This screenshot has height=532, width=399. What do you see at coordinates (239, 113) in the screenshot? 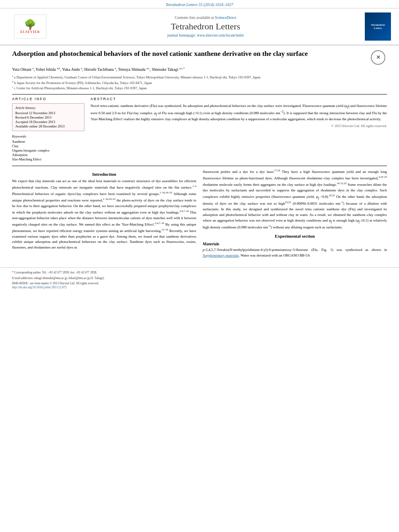
I see `abstract-text: Novel tetra-cationic xanthene derivative…` at bounding box center [239, 113].